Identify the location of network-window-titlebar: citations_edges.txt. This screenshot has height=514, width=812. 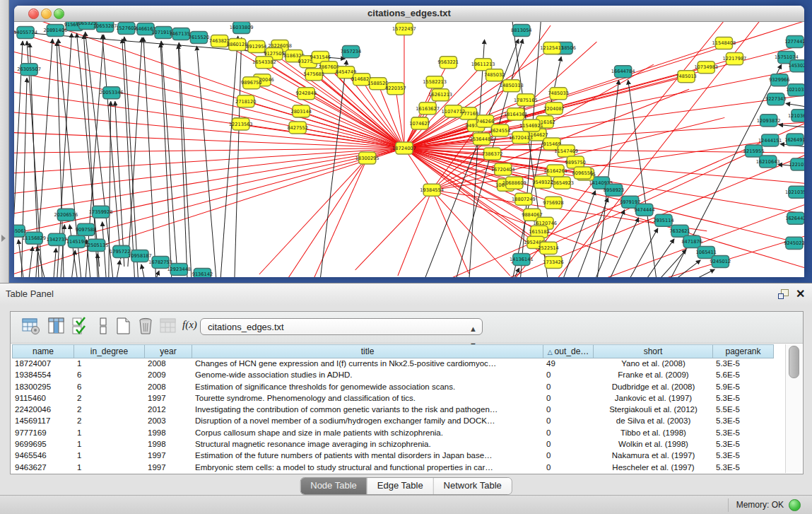
(409, 14).